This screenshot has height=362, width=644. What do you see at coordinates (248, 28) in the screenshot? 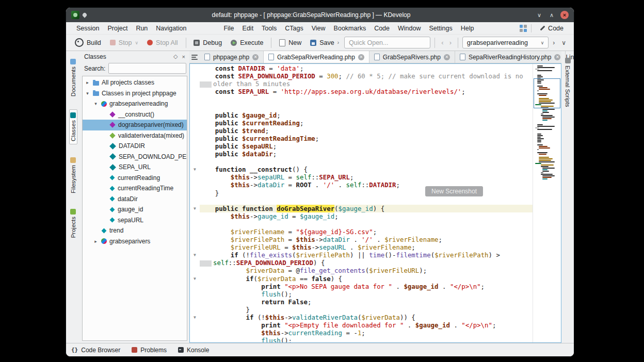
I see `menu-item-edit: Edit` at bounding box center [248, 28].